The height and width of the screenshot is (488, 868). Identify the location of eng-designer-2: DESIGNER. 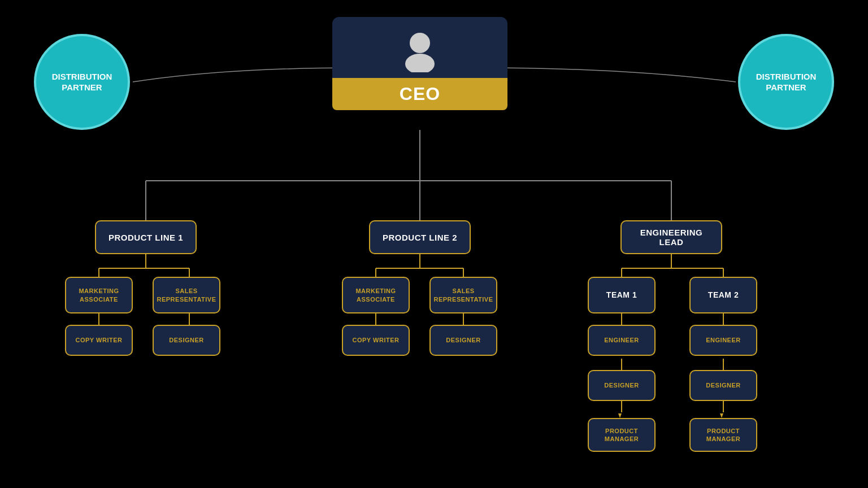
(723, 385).